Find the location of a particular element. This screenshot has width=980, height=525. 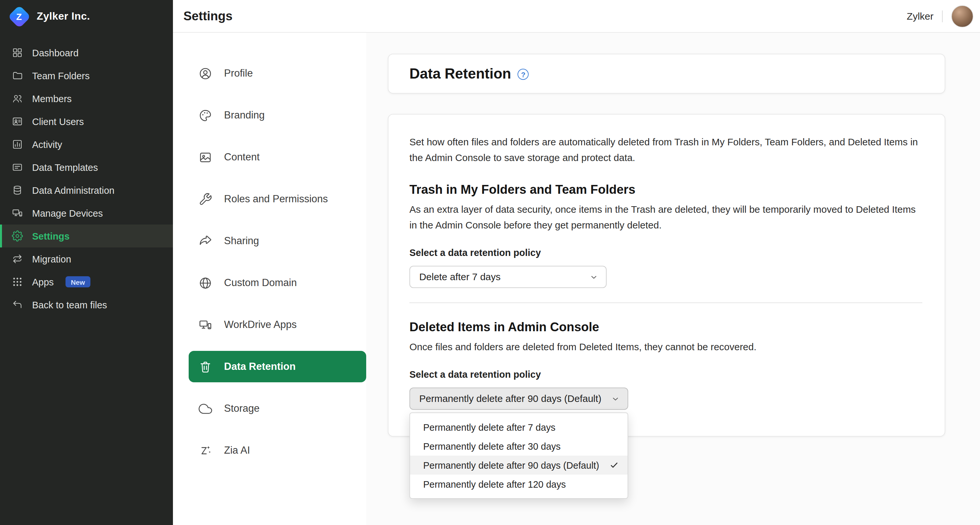

sidebar-nav: DashboardTeam FoldersMembersClient Users… is located at coordinates (87, 174).